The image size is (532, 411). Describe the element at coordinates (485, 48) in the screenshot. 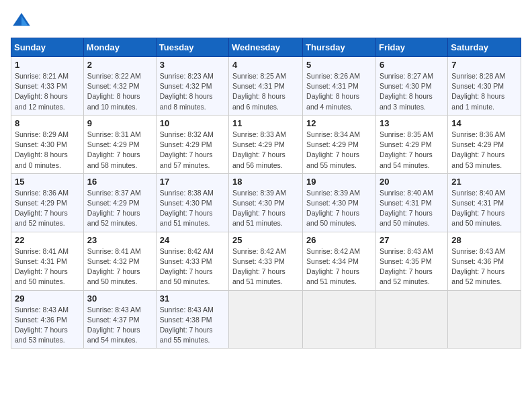

I see `weekday-header: Saturday` at that location.